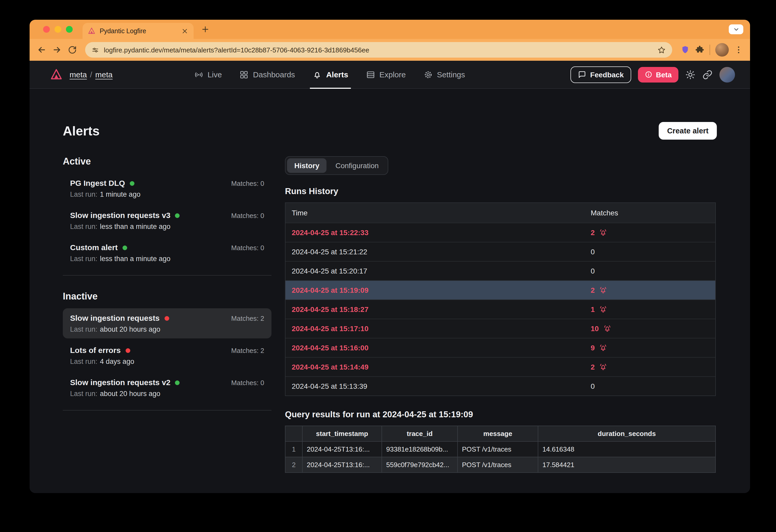 Image resolution: width=776 pixels, height=532 pixels. Describe the element at coordinates (104, 74) in the screenshot. I see `breadcrumb-project-link: meta` at that location.